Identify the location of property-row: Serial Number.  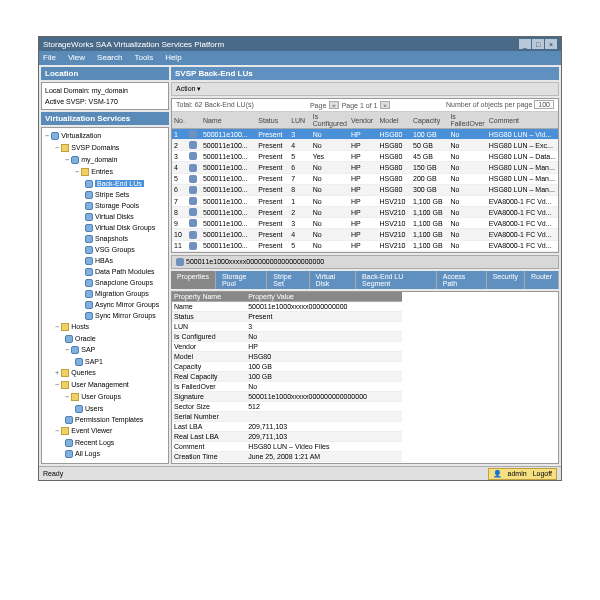
(287, 416).